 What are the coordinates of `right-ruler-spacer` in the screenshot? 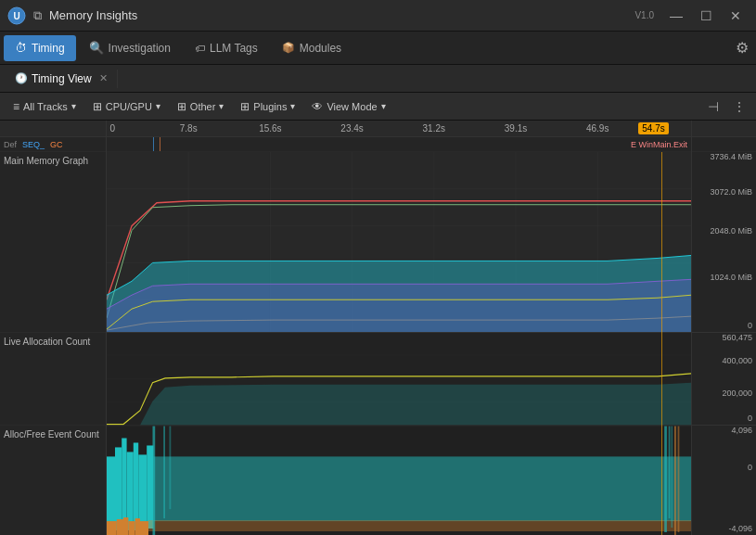 It's located at (724, 129).